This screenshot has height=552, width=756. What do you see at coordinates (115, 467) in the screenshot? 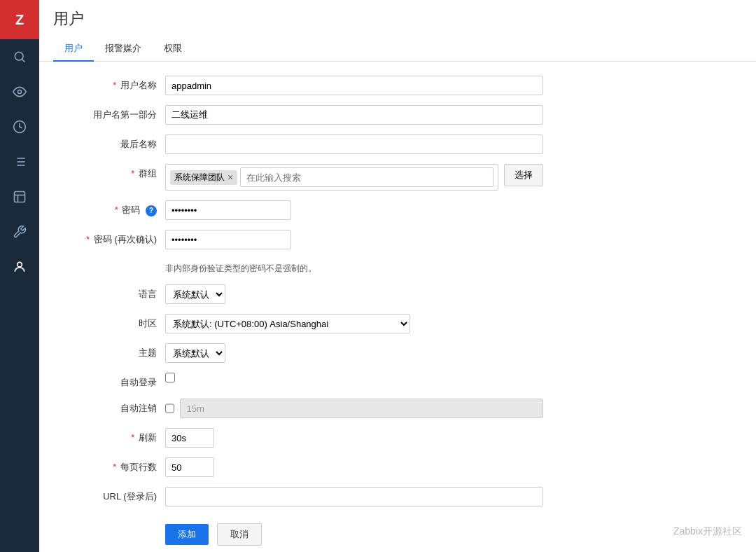
I see `required-star-6: *` at bounding box center [115, 467].